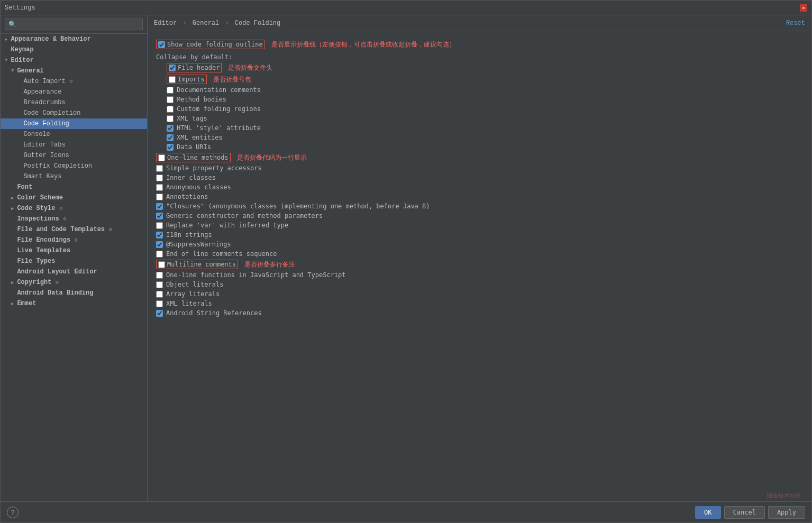 Image resolution: width=812 pixels, height=523 pixels. What do you see at coordinates (250, 68) in the screenshot?
I see `annotation-file-header: 是否折叠文件头` at bounding box center [250, 68].